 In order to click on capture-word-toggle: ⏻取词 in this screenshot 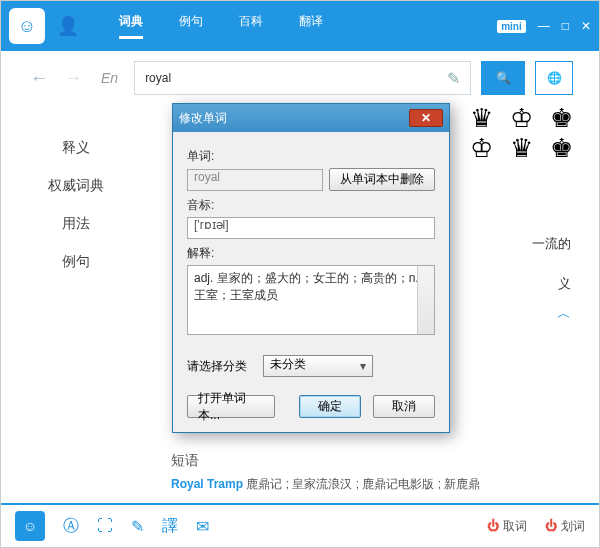, I will do `click(507, 526)`.